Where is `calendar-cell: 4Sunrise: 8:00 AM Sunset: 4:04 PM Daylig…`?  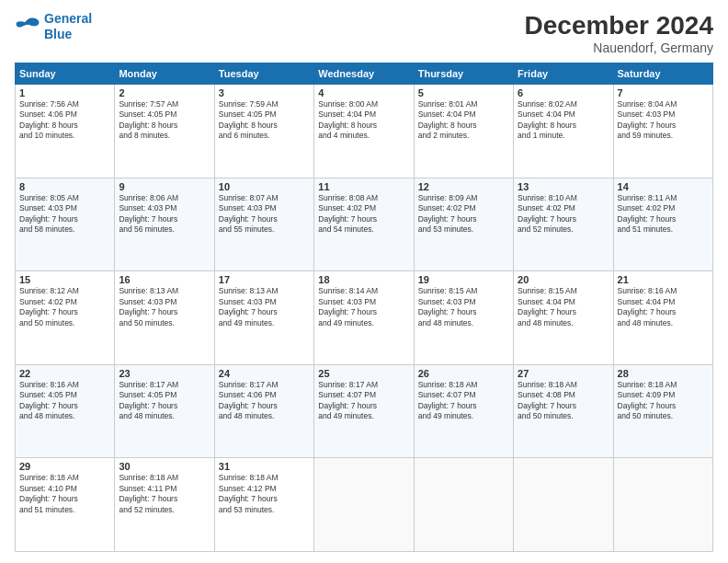
calendar-cell: 4Sunrise: 8:00 AM Sunset: 4:04 PM Daylig… is located at coordinates (364, 132).